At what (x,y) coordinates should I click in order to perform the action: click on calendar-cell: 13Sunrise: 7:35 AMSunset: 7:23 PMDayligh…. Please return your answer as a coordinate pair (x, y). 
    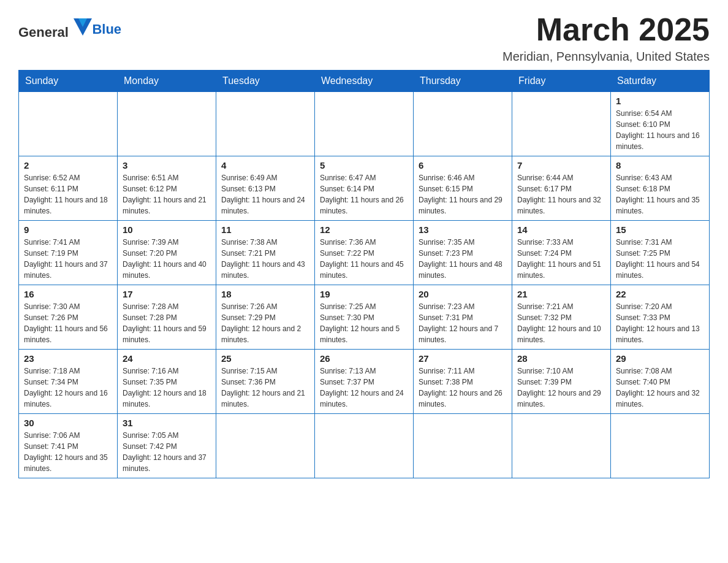
    Looking at the image, I should click on (463, 253).